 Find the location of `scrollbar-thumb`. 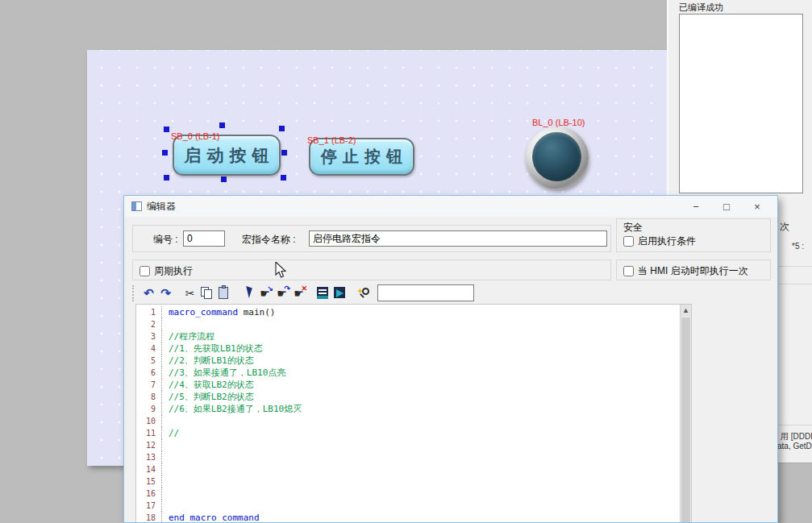

scrollbar-thumb is located at coordinates (685, 421).